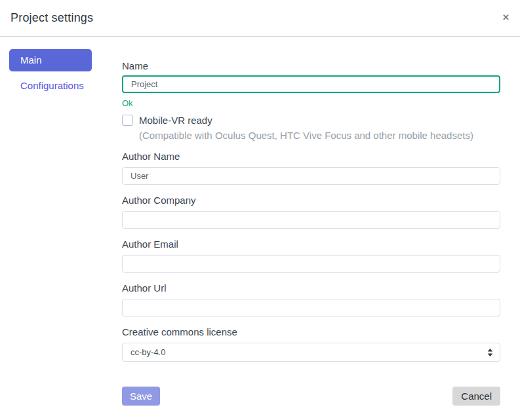 The height and width of the screenshot is (420, 520). What do you see at coordinates (311, 121) in the screenshot?
I see `mobile-vr-row: Mobile-VR ready` at bounding box center [311, 121].